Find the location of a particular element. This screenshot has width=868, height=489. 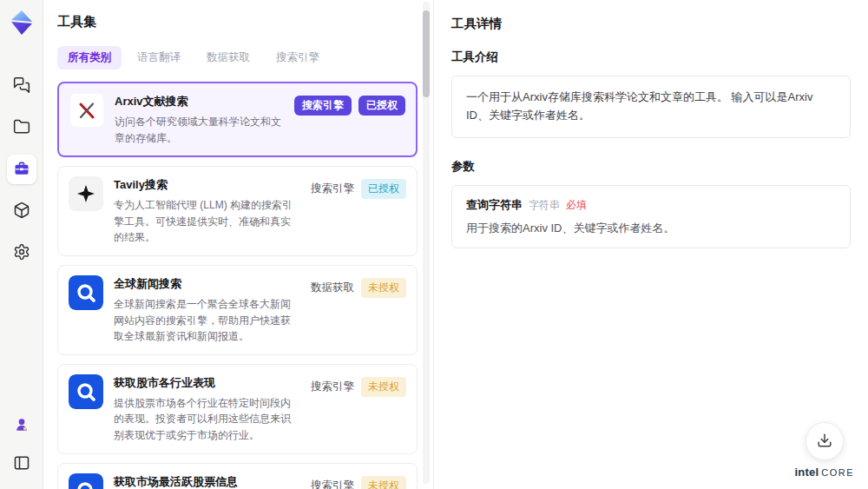

tool-intro-box: 一个用于从Arxiv存储库搜索科学论文和文章的工具。 输入可以是Arxiv ID… is located at coordinates (651, 107).